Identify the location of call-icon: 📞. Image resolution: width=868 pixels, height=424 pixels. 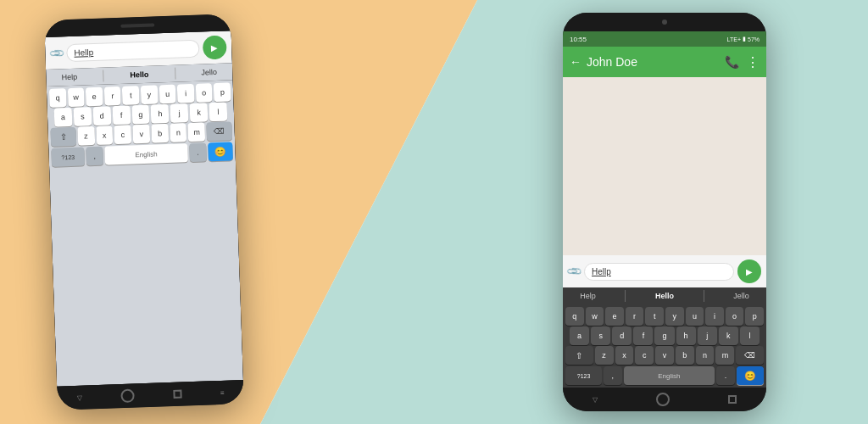
(732, 62).